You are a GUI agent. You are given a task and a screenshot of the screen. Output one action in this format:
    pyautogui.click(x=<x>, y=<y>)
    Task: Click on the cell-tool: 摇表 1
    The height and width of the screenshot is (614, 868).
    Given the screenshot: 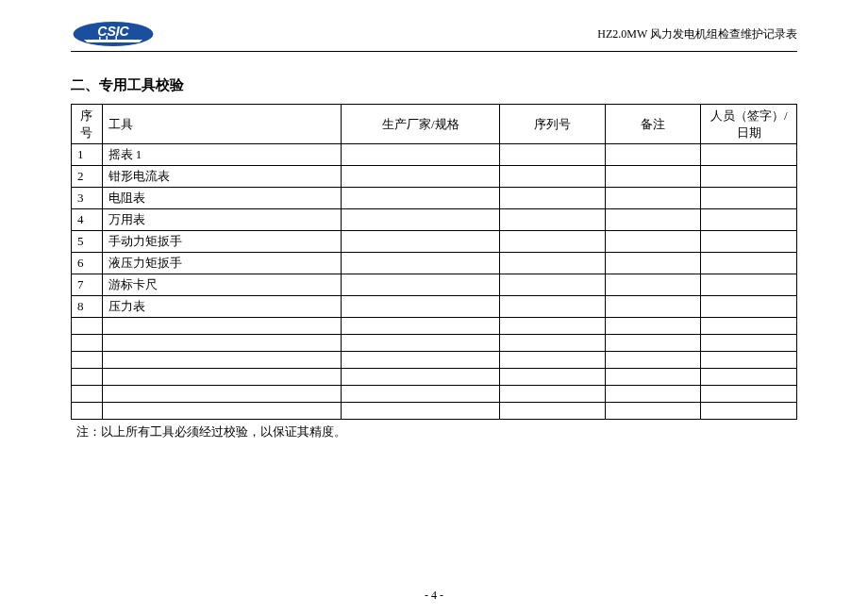 What is the action you would take?
    pyautogui.click(x=222, y=155)
    